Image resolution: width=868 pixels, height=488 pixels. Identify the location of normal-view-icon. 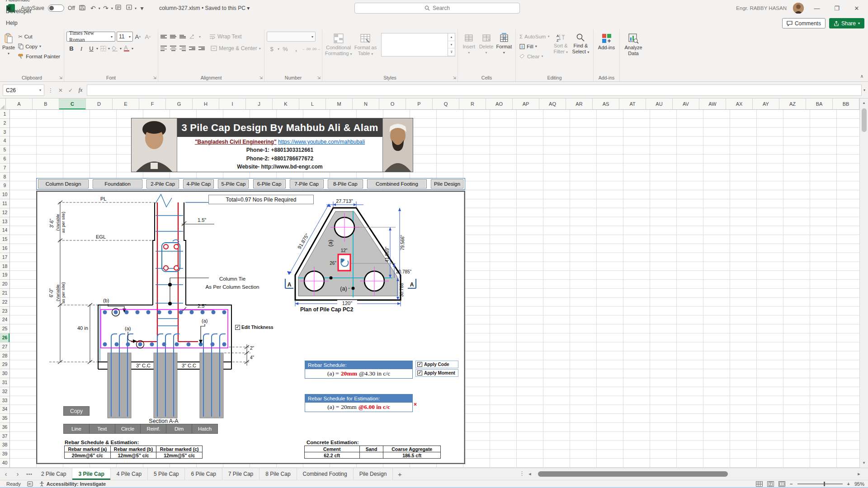
(760, 484).